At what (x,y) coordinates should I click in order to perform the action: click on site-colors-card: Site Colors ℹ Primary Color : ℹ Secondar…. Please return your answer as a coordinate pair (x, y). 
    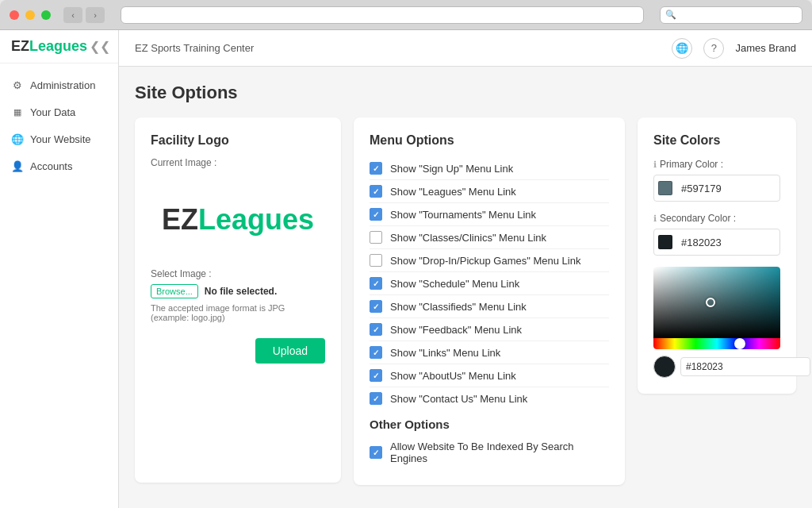
    Looking at the image, I should click on (717, 256).